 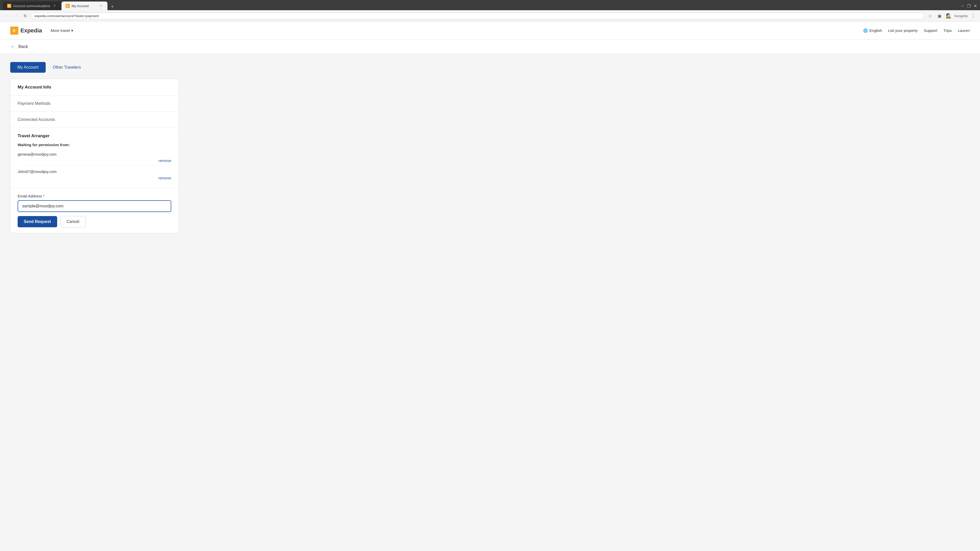 What do you see at coordinates (9, 6) in the screenshot?
I see `tab1-favicon: E` at bounding box center [9, 6].